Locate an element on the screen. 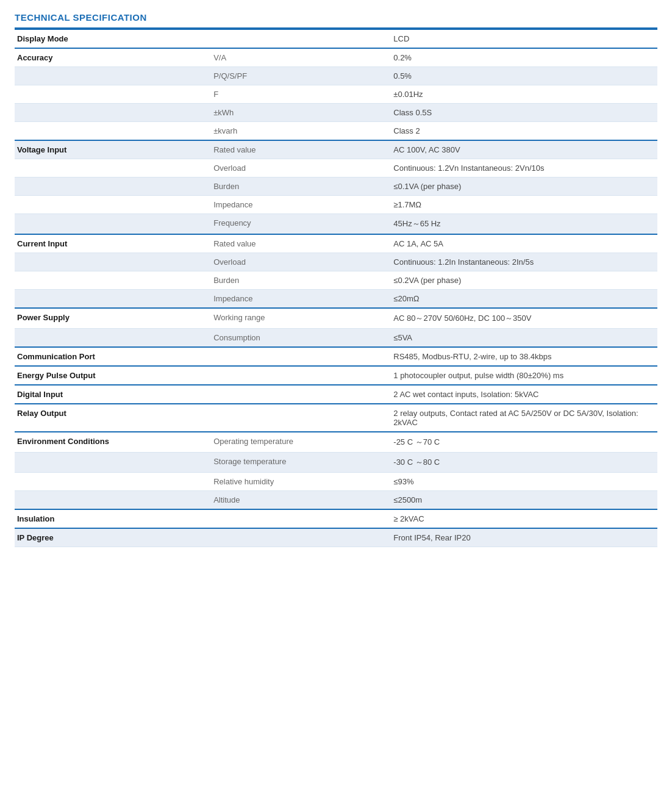 This screenshot has width=672, height=807. value-cell: Class 2 is located at coordinates (522, 132).